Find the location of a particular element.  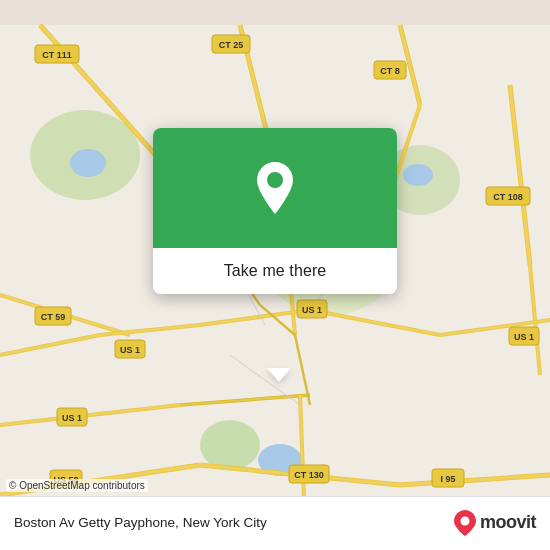

location-pin-icon is located at coordinates (275, 188).